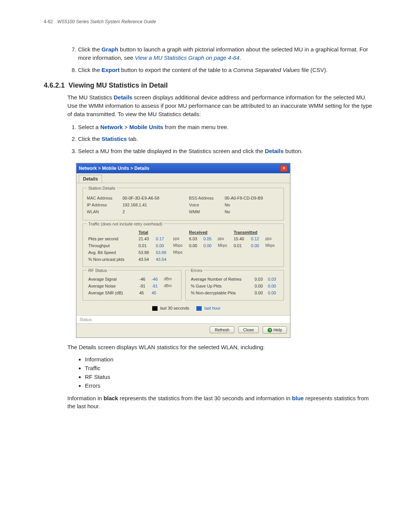  What do you see at coordinates (183, 331) in the screenshot?
I see `dialog-button-row: Refresh Close ?Help` at bounding box center [183, 331].